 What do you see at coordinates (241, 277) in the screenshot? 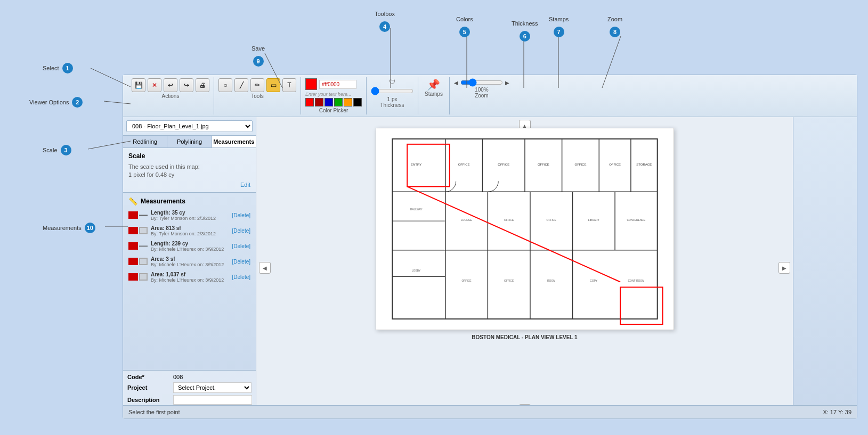
I see `delete-button-5: [Delete]` at bounding box center [241, 277].